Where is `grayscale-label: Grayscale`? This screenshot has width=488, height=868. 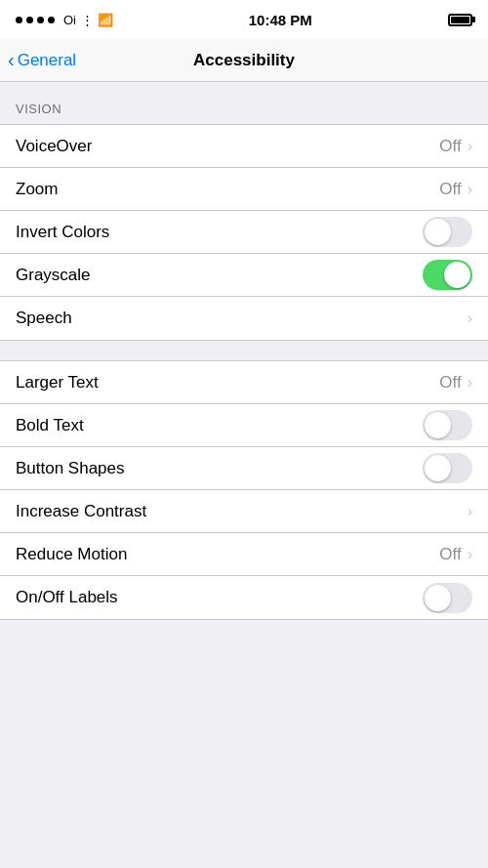
grayscale-label: Grayscale is located at coordinates (53, 275).